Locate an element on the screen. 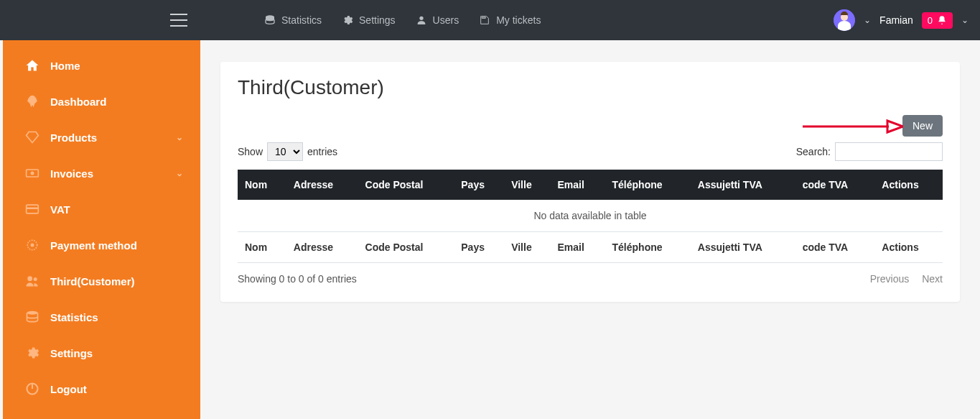  hamburger-menu is located at coordinates (179, 20).